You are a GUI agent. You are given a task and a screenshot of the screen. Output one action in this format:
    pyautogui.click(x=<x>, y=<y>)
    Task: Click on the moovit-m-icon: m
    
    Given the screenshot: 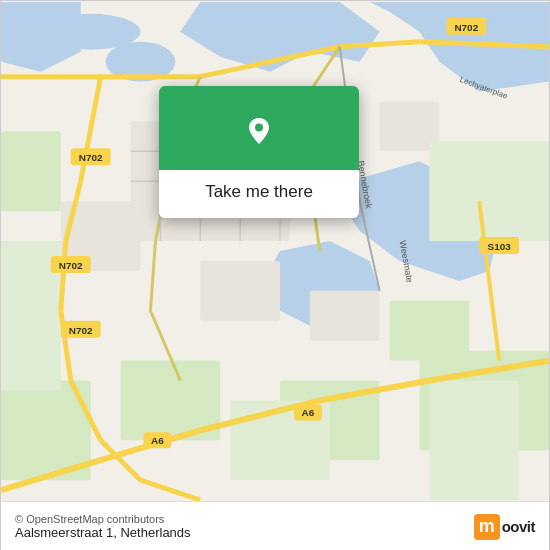 What is the action you would take?
    pyautogui.click(x=487, y=527)
    